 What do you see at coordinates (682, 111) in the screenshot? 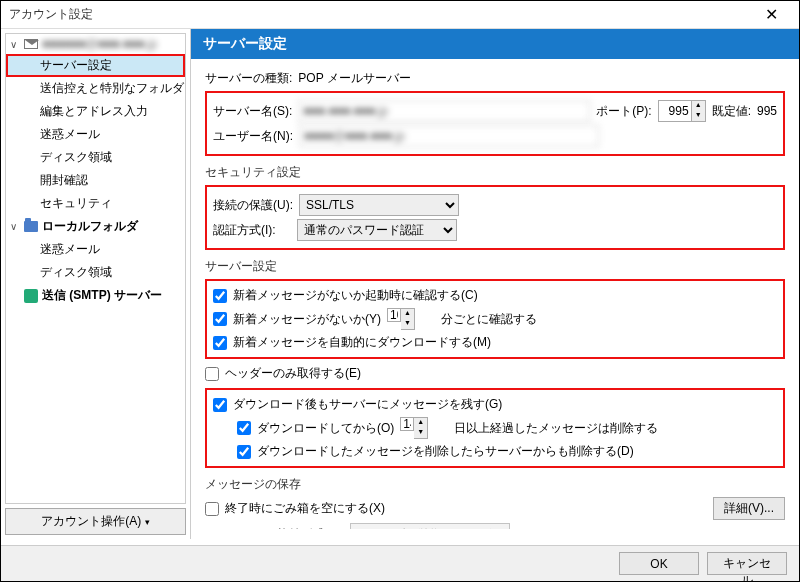
I see `port-spinner: ▲▼` at bounding box center [682, 111].